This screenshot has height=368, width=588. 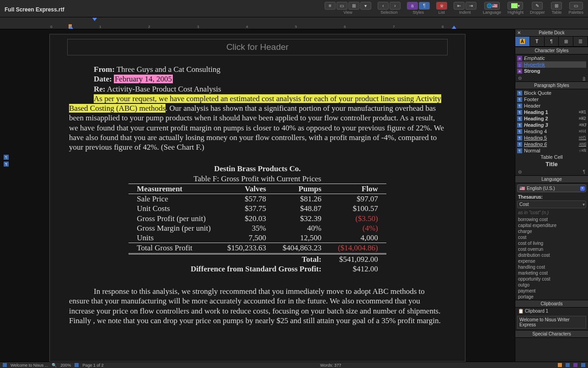 What do you see at coordinates (537, 5) in the screenshot?
I see `dropper-button: ✎` at bounding box center [537, 5].